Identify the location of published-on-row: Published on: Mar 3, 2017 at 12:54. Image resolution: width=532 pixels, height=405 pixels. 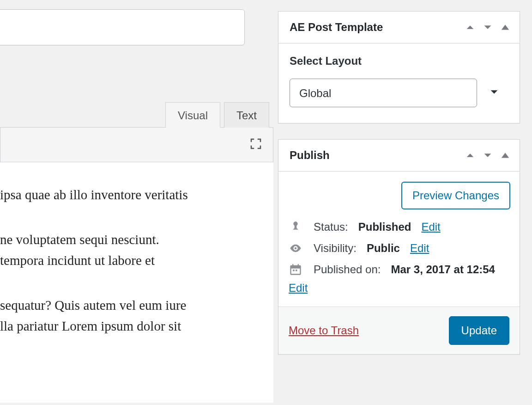
(399, 270).